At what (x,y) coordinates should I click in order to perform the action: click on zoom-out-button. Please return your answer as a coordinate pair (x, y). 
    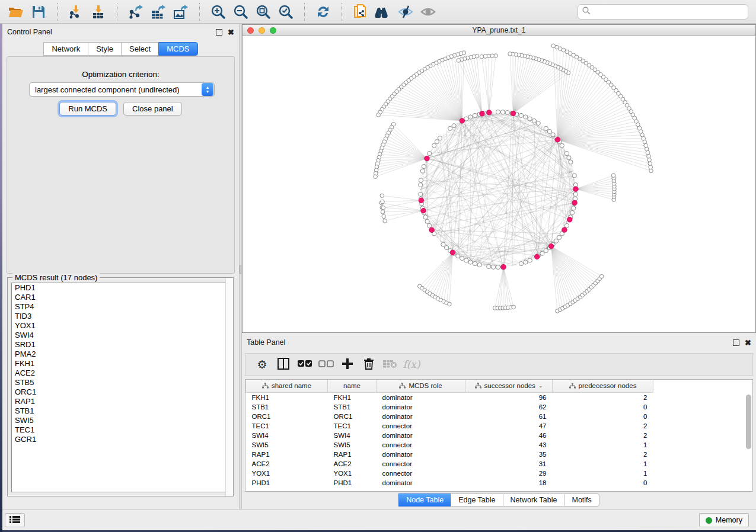
    Looking at the image, I should click on (241, 12).